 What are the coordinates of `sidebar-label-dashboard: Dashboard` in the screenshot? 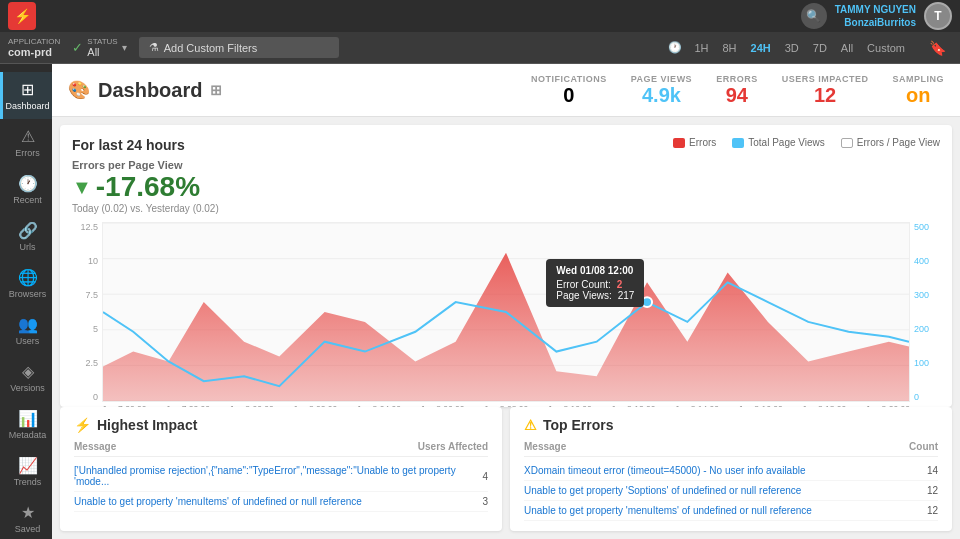 It's located at (27, 106).